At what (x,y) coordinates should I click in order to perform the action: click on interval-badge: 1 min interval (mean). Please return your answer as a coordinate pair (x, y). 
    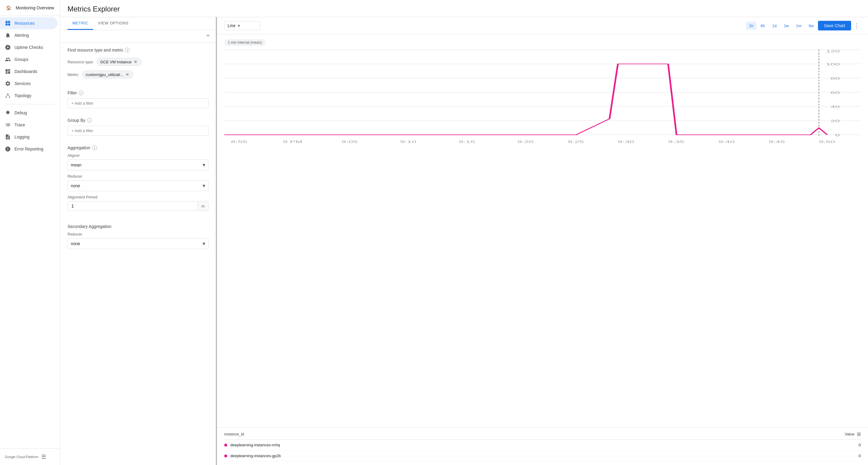
    Looking at the image, I should click on (245, 42).